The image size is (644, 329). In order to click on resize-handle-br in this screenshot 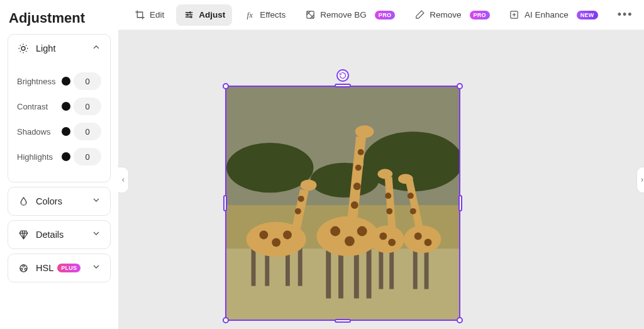, I will do `click(460, 320)`.